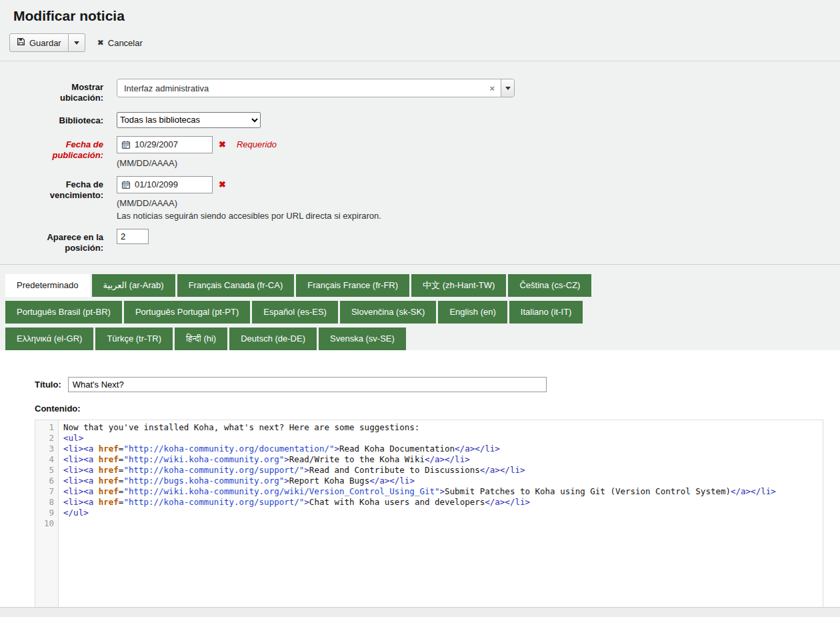 The height and width of the screenshot is (617, 840). What do you see at coordinates (187, 312) in the screenshot?
I see `tab-pt-PT: Português Portugal (pt-PT)` at bounding box center [187, 312].